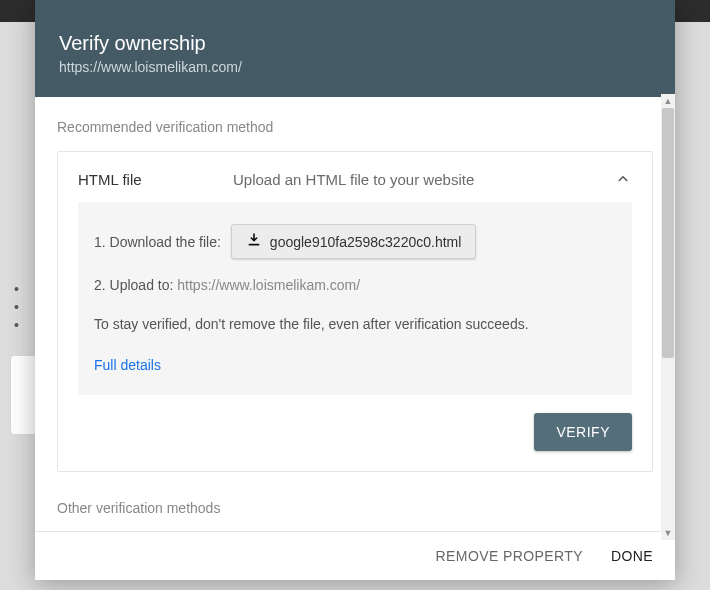 The height and width of the screenshot is (590, 710). What do you see at coordinates (355, 177) in the screenshot?
I see `method-header: HTML file Upload an HTML file to your we…` at bounding box center [355, 177].